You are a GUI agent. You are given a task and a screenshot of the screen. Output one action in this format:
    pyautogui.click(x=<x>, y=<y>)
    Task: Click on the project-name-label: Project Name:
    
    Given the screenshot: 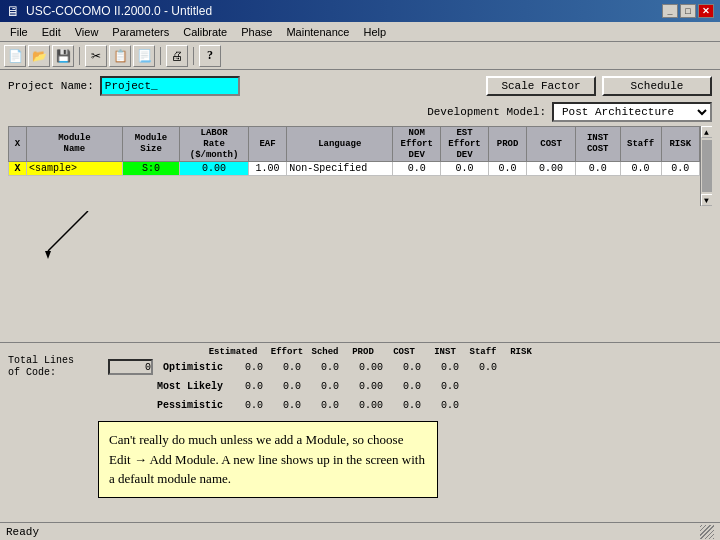 What is the action you would take?
    pyautogui.click(x=51, y=86)
    